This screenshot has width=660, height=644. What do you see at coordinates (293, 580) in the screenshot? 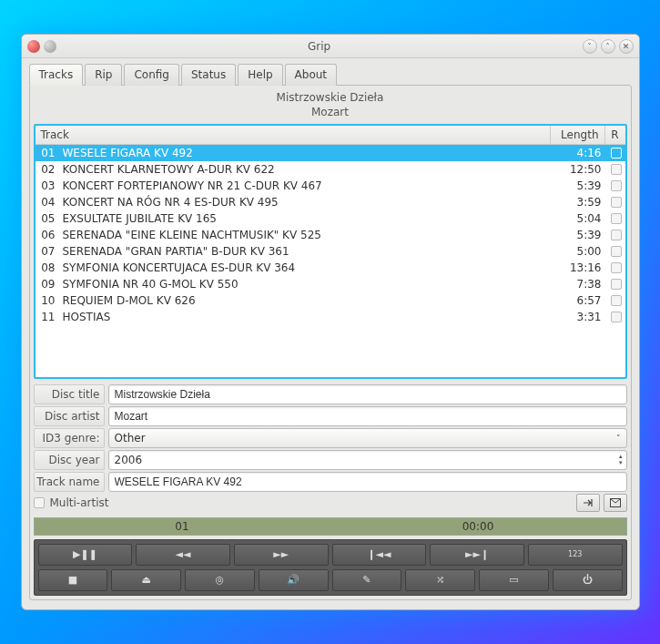
I see `volume-button: 🔊` at bounding box center [293, 580].